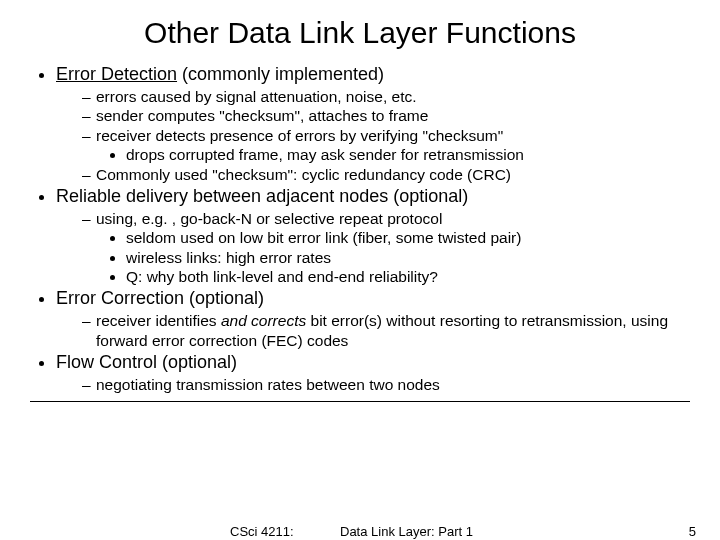  I want to click on dot-list: drops corrupted frame, may ask sender fo…, so click(393, 154).